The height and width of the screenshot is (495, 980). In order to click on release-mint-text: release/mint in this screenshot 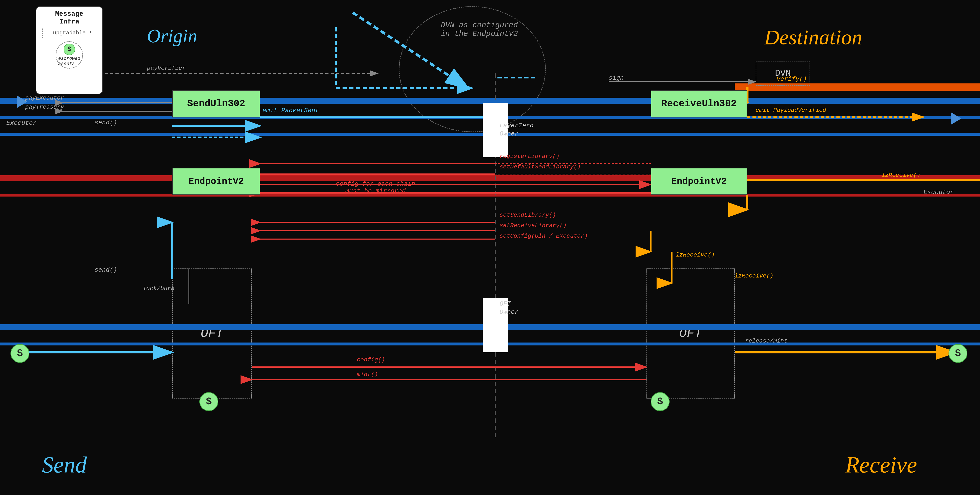, I will do `click(766, 341)`.